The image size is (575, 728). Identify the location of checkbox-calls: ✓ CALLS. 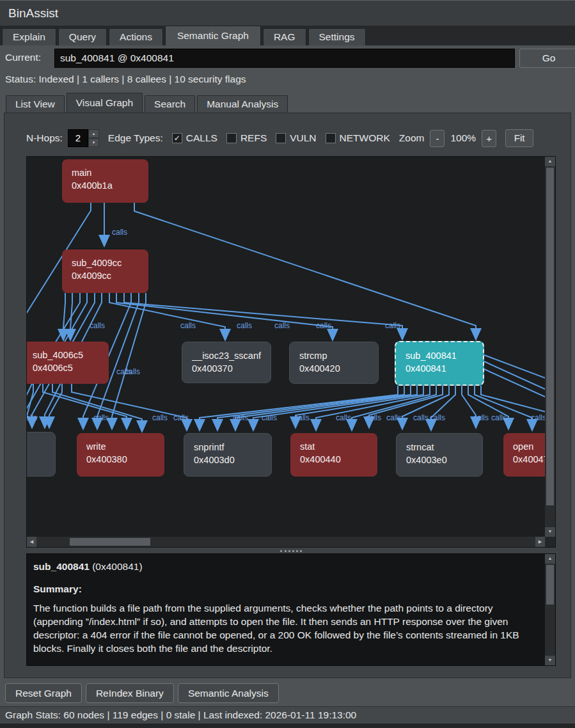
(194, 138).